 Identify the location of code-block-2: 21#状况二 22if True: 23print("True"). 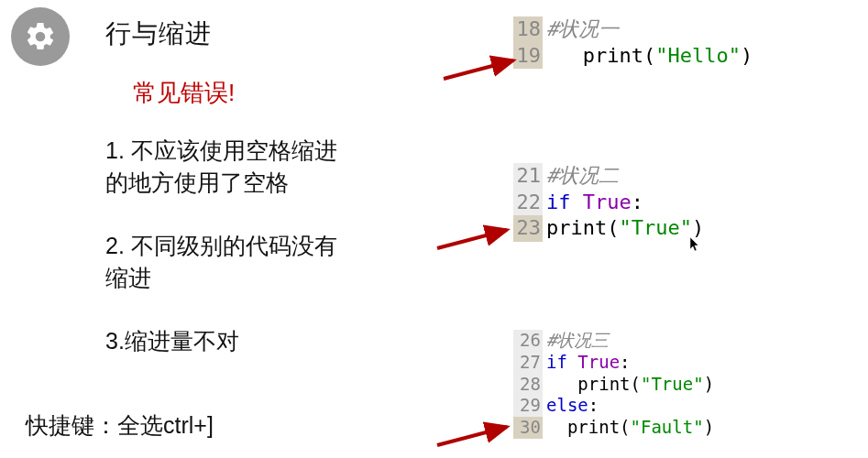
(609, 202).